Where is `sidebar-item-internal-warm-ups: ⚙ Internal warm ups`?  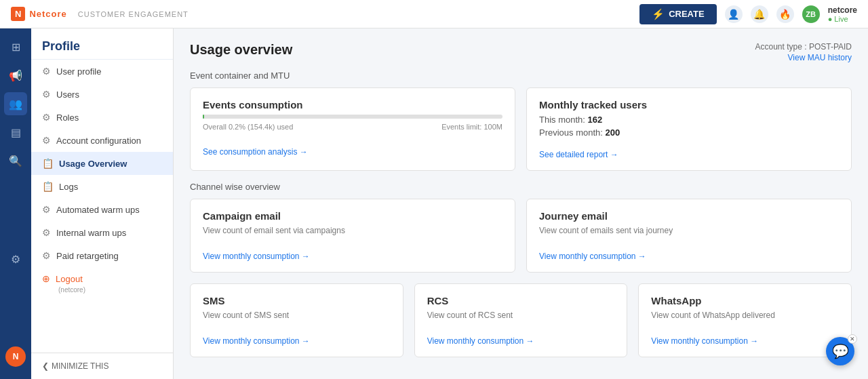
sidebar-item-internal-warm-ups: ⚙ Internal warm ups is located at coordinates (102, 233).